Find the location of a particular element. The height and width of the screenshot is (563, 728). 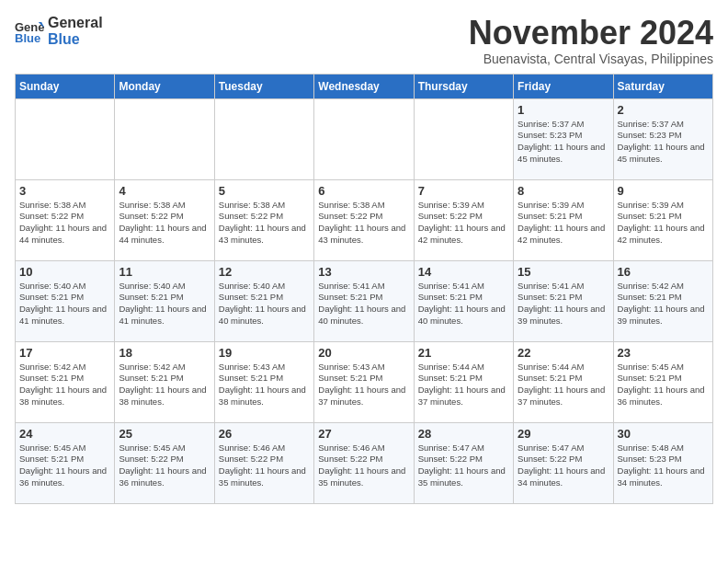

page-header: General Blue General Blue November 2024 … is located at coordinates (364, 40).